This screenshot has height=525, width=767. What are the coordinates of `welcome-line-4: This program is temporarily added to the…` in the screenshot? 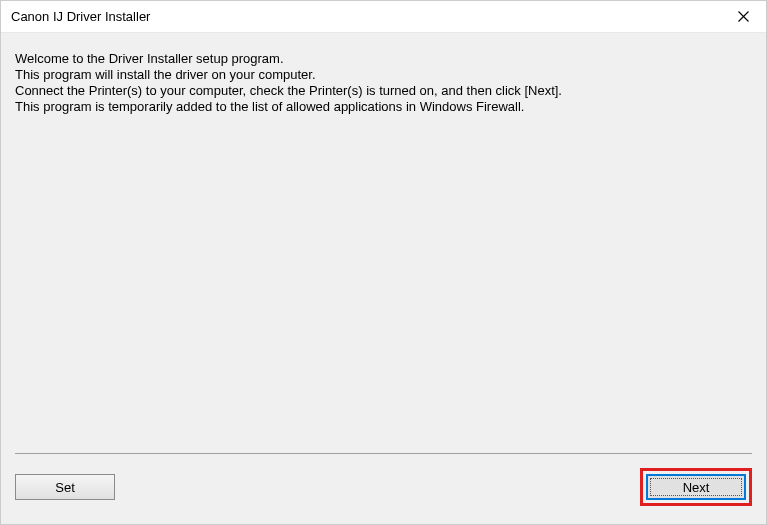 It's located at (384, 107).